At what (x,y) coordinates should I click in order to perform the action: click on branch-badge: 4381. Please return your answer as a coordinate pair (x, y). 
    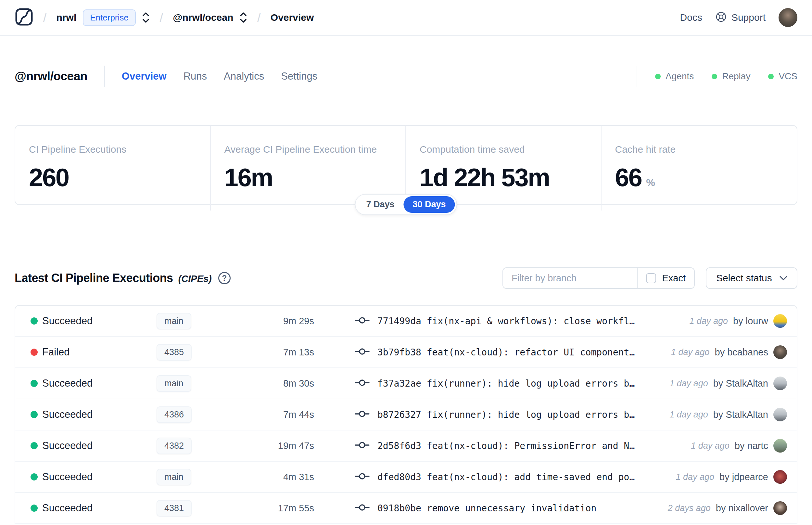
    Looking at the image, I should click on (174, 508).